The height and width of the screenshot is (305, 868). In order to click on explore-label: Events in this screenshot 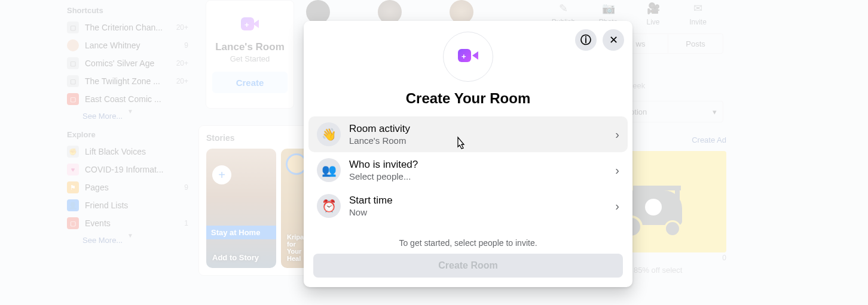, I will do `click(133, 223)`.